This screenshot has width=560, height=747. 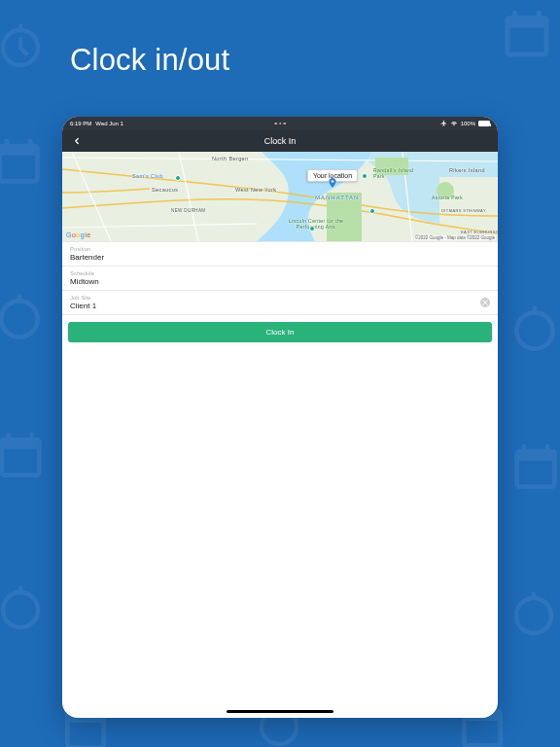 What do you see at coordinates (280, 332) in the screenshot?
I see `action-area: Clock In` at bounding box center [280, 332].